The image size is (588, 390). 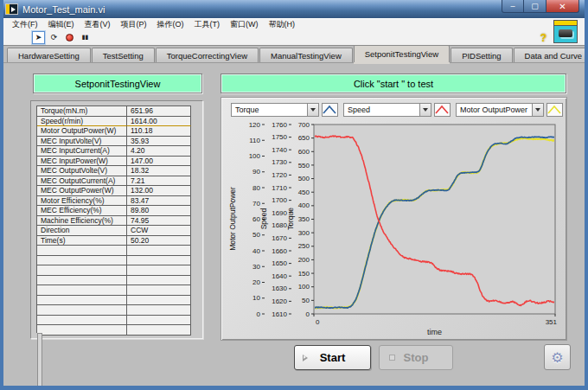 What do you see at coordinates (159, 162) in the screenshot?
I see `row-value: 147.00` at bounding box center [159, 162].